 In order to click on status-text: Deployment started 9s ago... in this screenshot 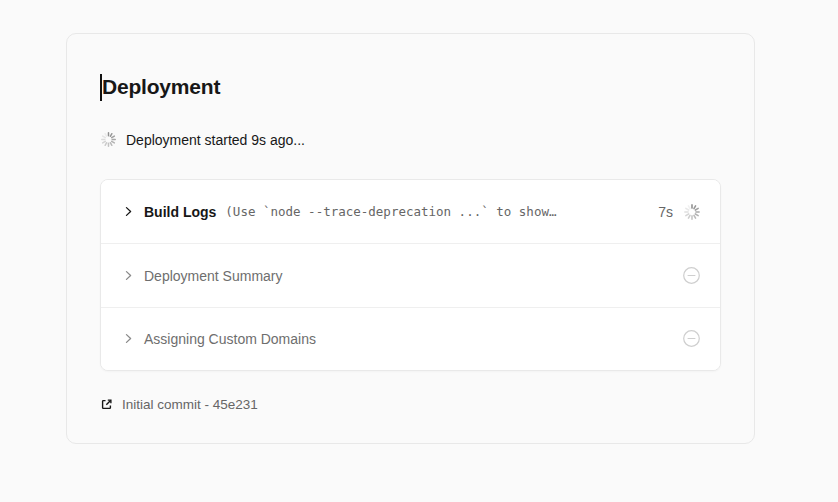, I will do `click(216, 140)`.